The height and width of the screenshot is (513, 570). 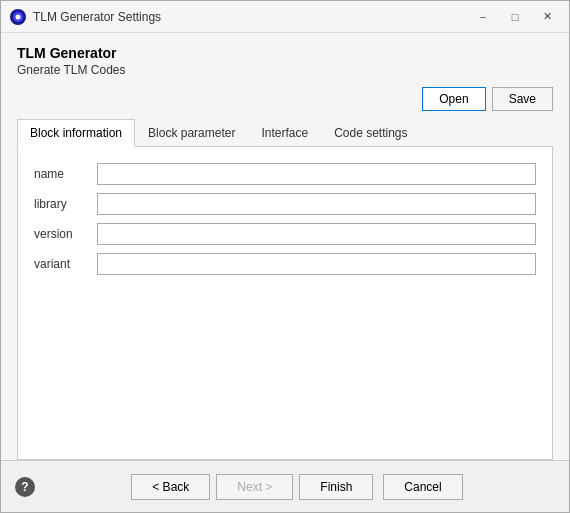 What do you see at coordinates (316, 234) in the screenshot?
I see `input-version` at bounding box center [316, 234].